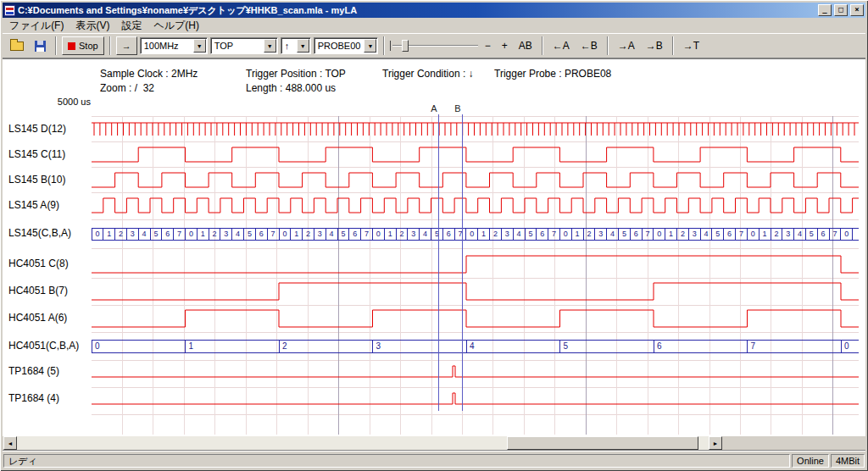  Describe the element at coordinates (825, 10) in the screenshot. I see `minimize-button: _` at that location.